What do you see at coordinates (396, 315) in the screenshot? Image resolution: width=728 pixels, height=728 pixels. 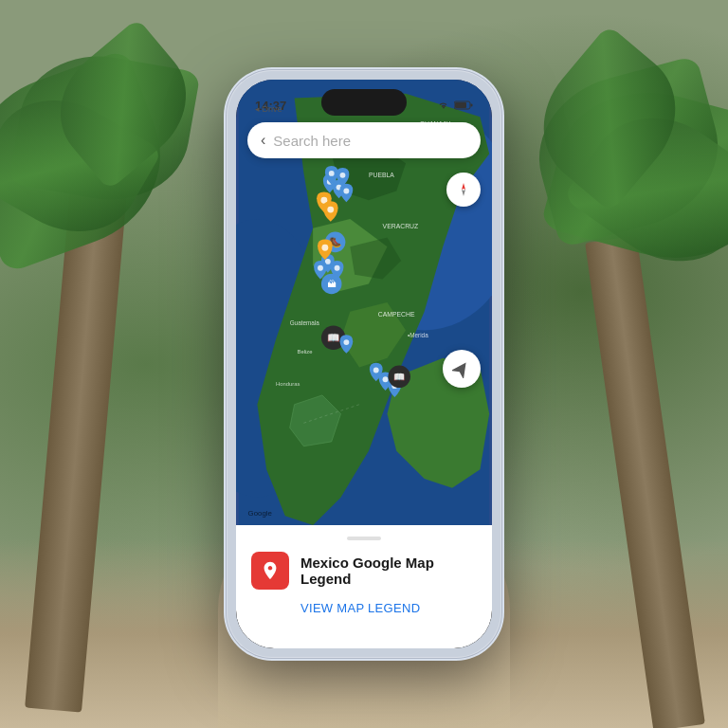 I see `svg-text: CAMPECHE` at bounding box center [396, 315].